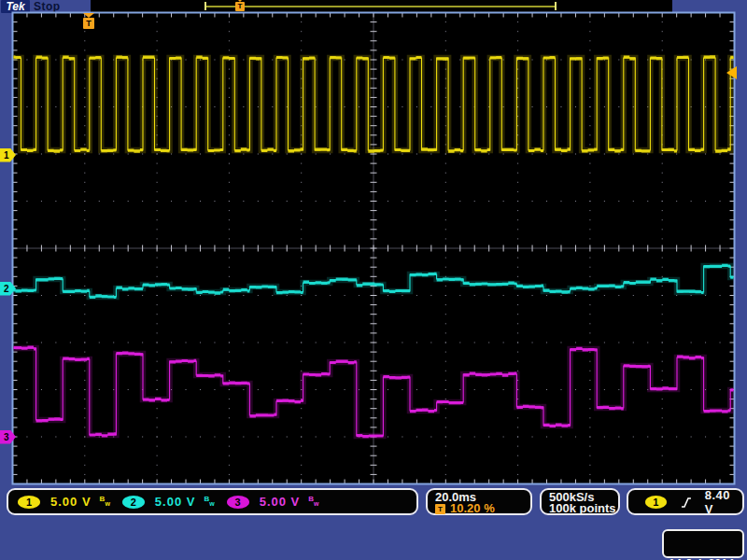 The image size is (747, 560). What do you see at coordinates (89, 21) in the screenshot?
I see `trigger-position-marker: T` at bounding box center [89, 21].